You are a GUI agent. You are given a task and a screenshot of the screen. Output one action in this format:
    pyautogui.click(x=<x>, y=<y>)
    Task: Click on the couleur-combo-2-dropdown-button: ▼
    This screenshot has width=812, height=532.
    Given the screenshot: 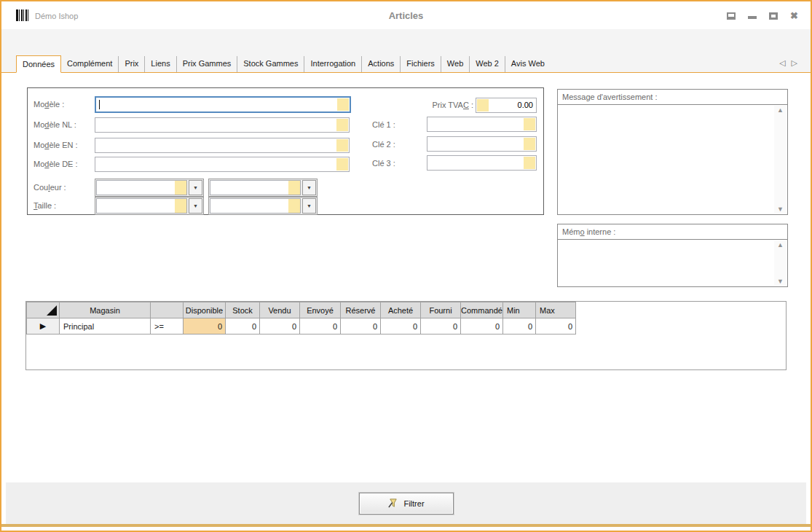 What is the action you would take?
    pyautogui.click(x=309, y=188)
    